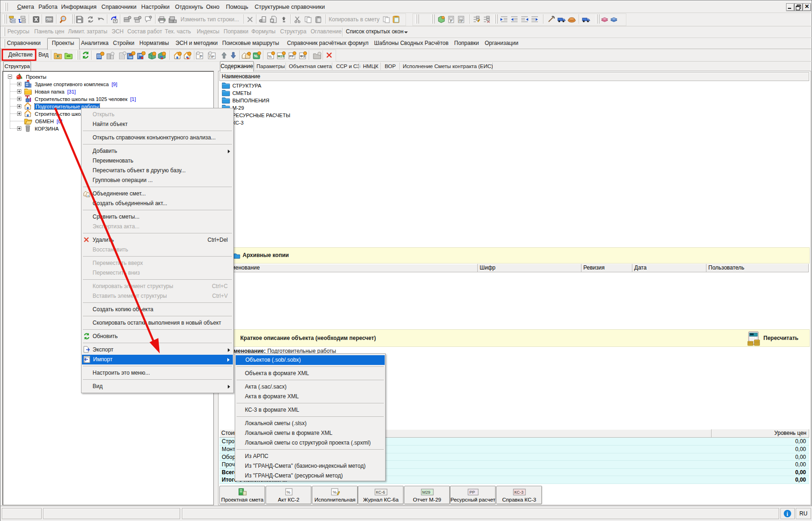  What do you see at coordinates (519, 492) in the screenshot?
I see `svg-text: КС-3` at bounding box center [519, 492].